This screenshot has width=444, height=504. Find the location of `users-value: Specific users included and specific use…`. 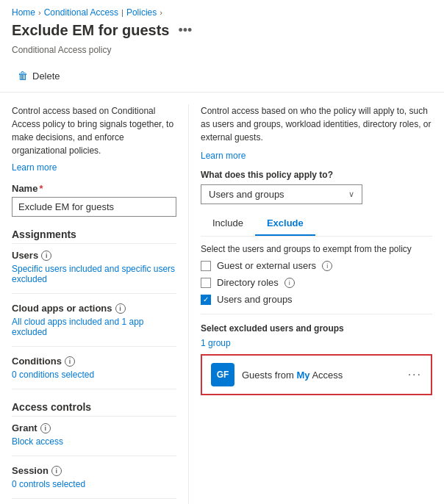

users-value: Specific users included and specific use… is located at coordinates (94, 274).